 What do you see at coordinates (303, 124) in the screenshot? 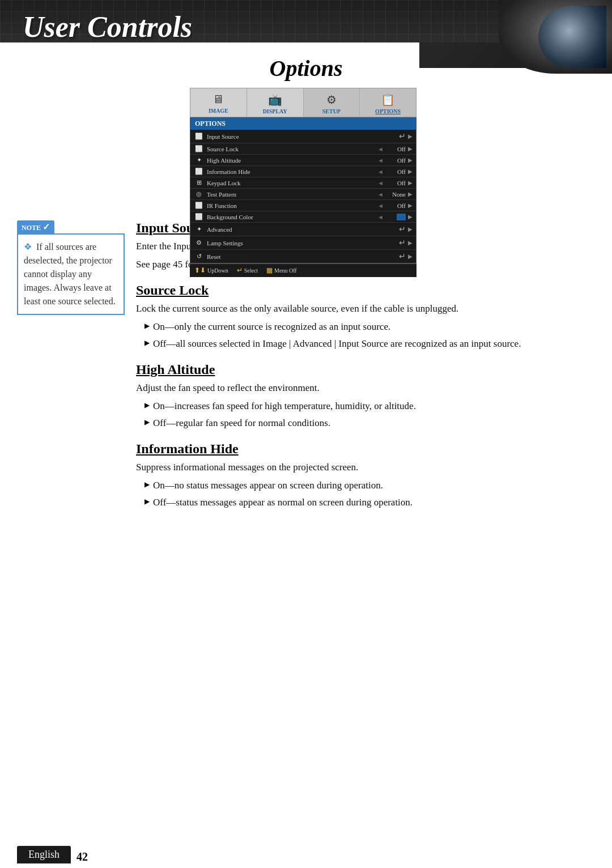
I see `menu-header: OPTIONS` at bounding box center [303, 124].